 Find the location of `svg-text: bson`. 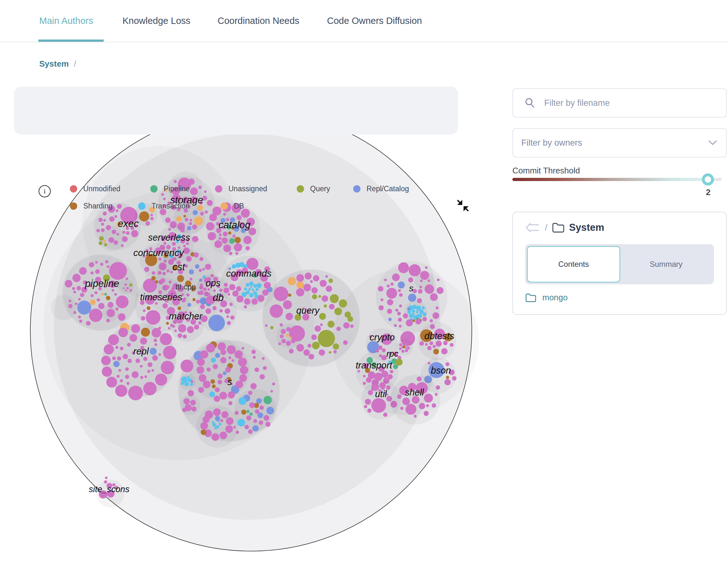

svg-text: bson is located at coordinates (441, 370).